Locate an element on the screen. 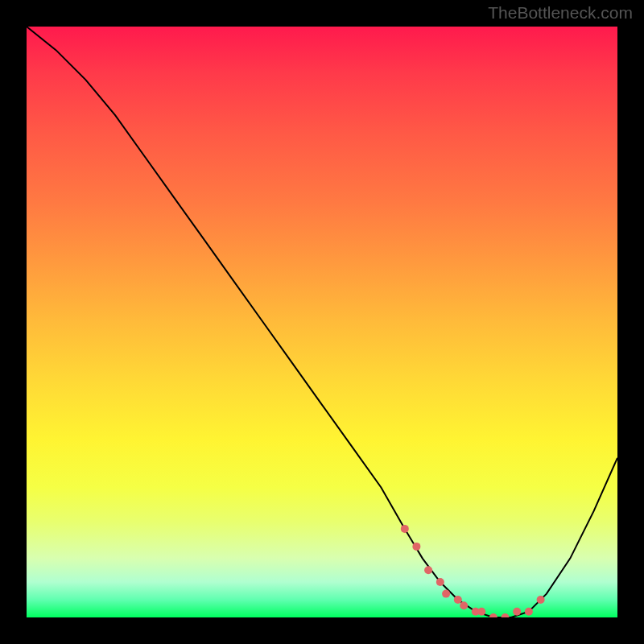  dotted-overlay is located at coordinates (473, 572).